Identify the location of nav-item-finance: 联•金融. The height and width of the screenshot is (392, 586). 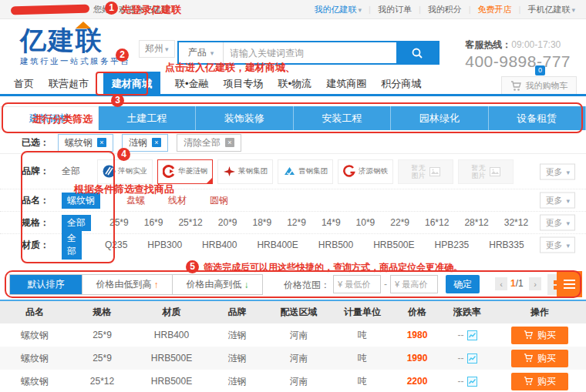
(192, 84).